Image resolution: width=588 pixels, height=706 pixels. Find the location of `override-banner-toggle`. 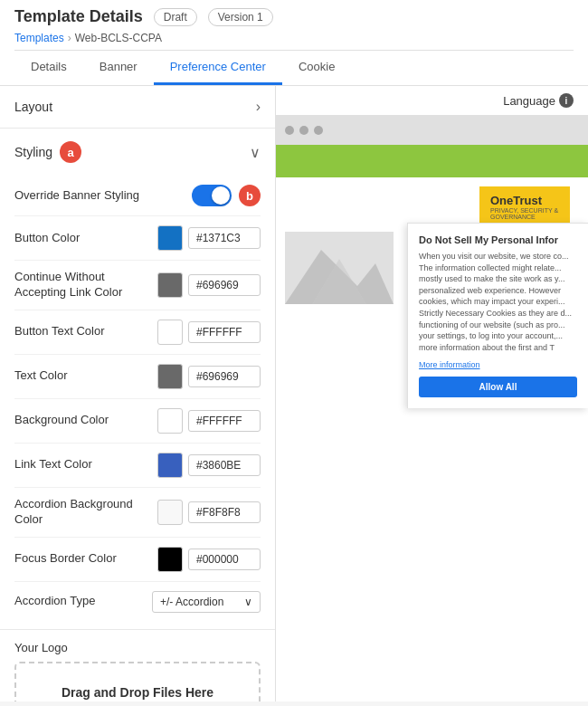

override-banner-toggle is located at coordinates (212, 196).